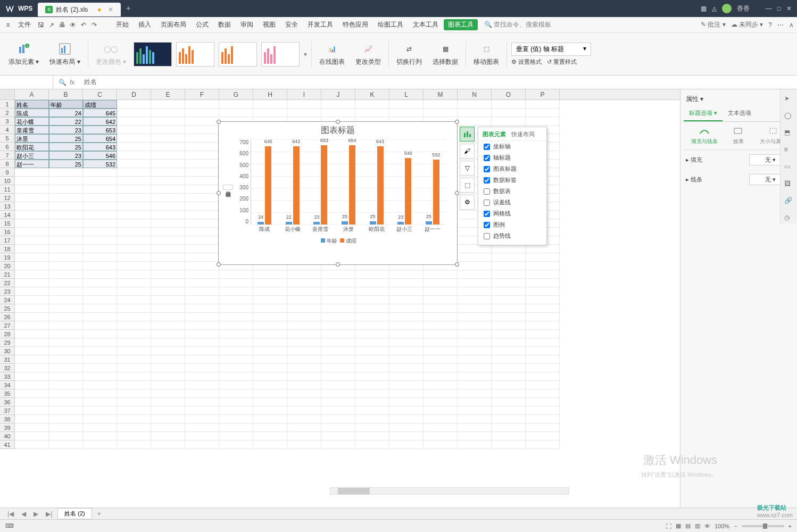 Image resolution: width=797 pixels, height=532 pixels. I want to click on chart-element-checkbox: 误差线, so click(512, 202).